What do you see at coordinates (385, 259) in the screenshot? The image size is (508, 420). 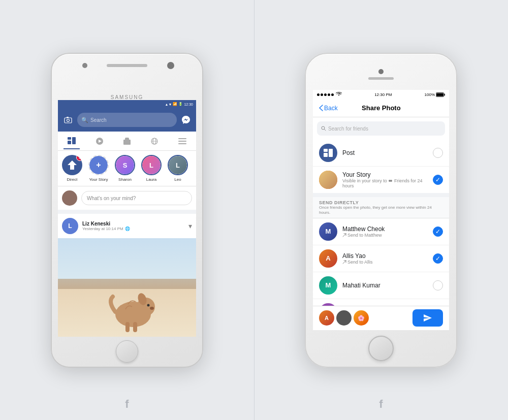 I see `allis-info: Allis Yao Send to Allis` at bounding box center [385, 259].